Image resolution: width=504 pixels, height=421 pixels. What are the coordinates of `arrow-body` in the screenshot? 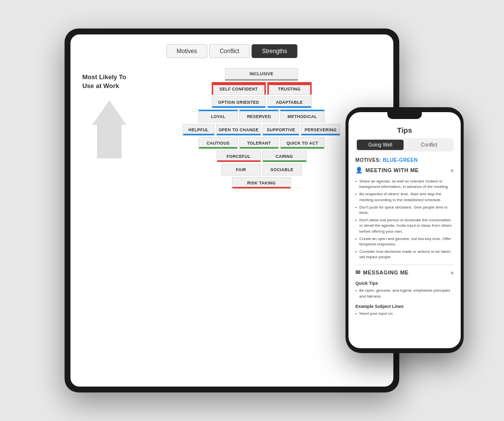 It's located at (109, 141).